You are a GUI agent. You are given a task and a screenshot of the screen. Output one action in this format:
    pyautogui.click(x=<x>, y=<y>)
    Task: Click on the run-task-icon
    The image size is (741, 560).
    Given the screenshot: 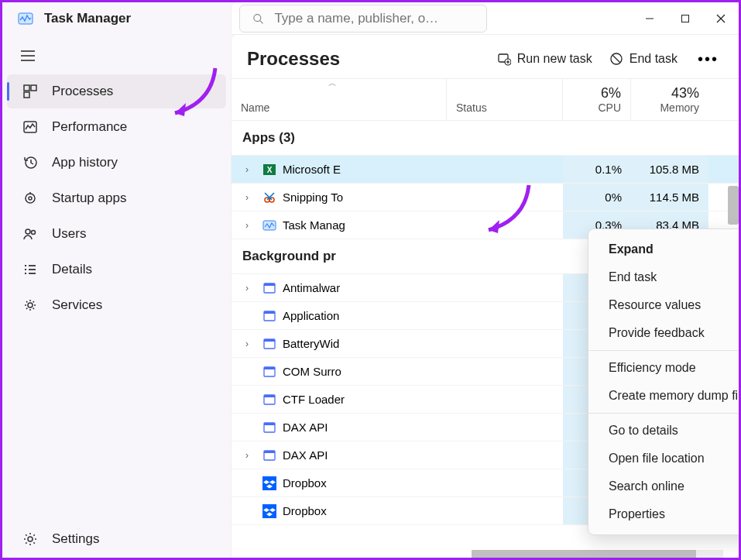 What is the action you would take?
    pyautogui.click(x=504, y=59)
    